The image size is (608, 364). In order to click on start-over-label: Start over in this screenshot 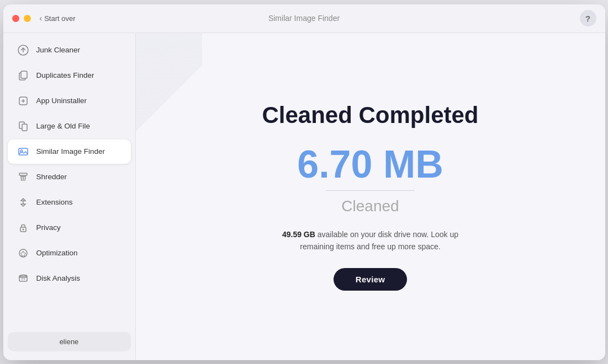, I will do `click(60, 19)`.